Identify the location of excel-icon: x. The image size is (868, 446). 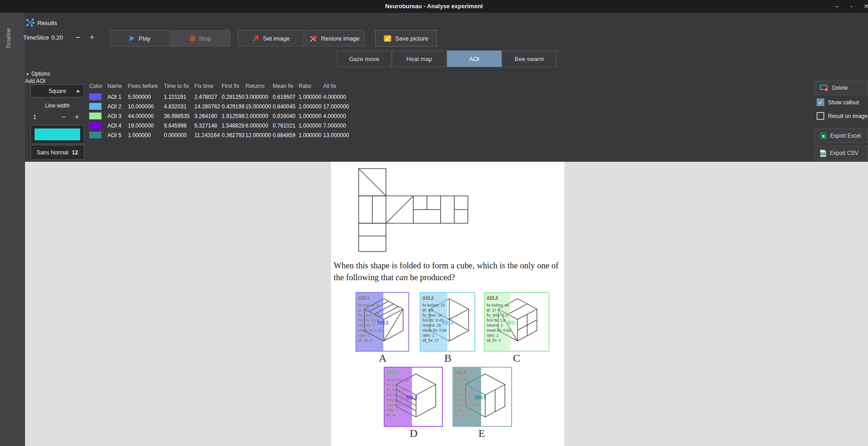
(823, 136).